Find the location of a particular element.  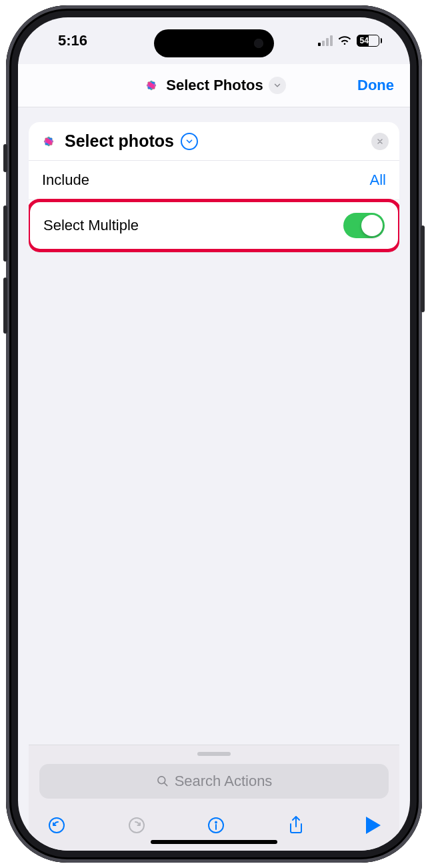

battery-icon: 54 is located at coordinates (369, 41).